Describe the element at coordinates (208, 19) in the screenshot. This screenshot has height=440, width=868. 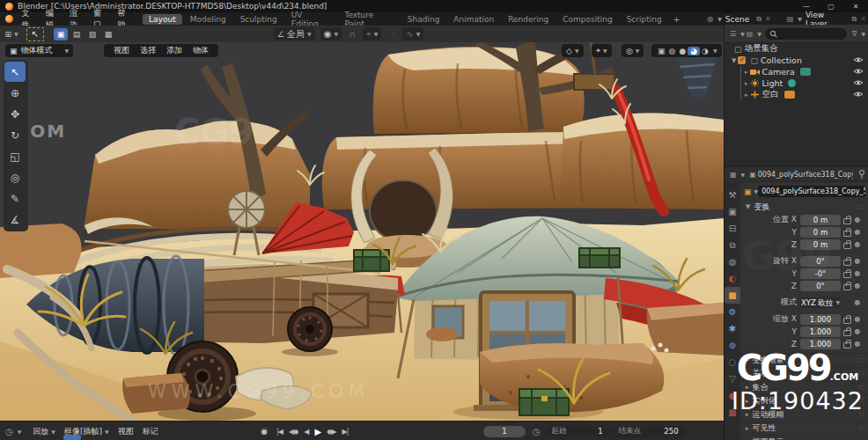
I see `tab-modeling: Modeling` at that location.